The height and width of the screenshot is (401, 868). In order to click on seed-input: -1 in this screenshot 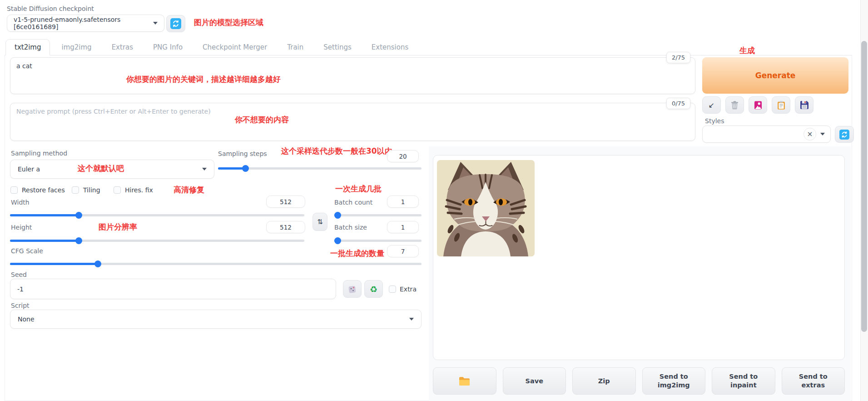, I will do `click(173, 289)`.